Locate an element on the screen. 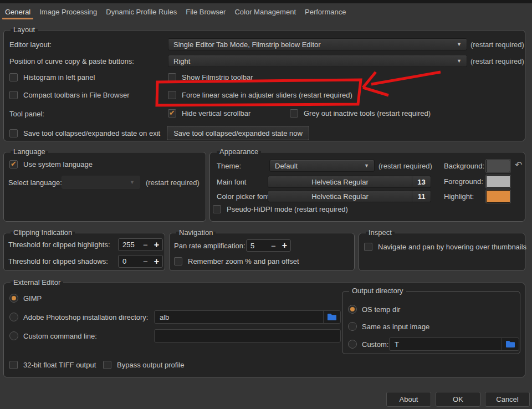 The height and width of the screenshot is (409, 532). about-button: About is located at coordinates (409, 399).